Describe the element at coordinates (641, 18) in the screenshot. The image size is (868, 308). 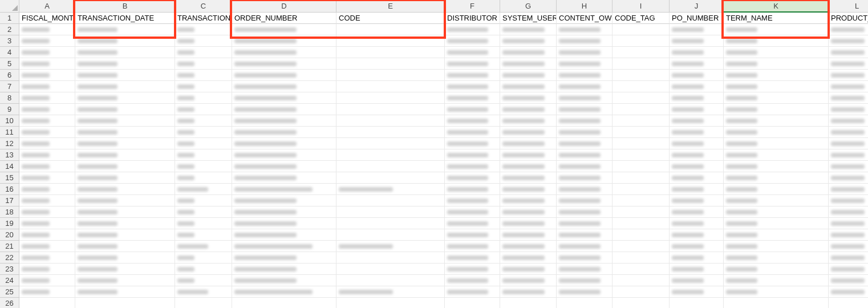
I see `cell-I1: CODE_TAG` at that location.